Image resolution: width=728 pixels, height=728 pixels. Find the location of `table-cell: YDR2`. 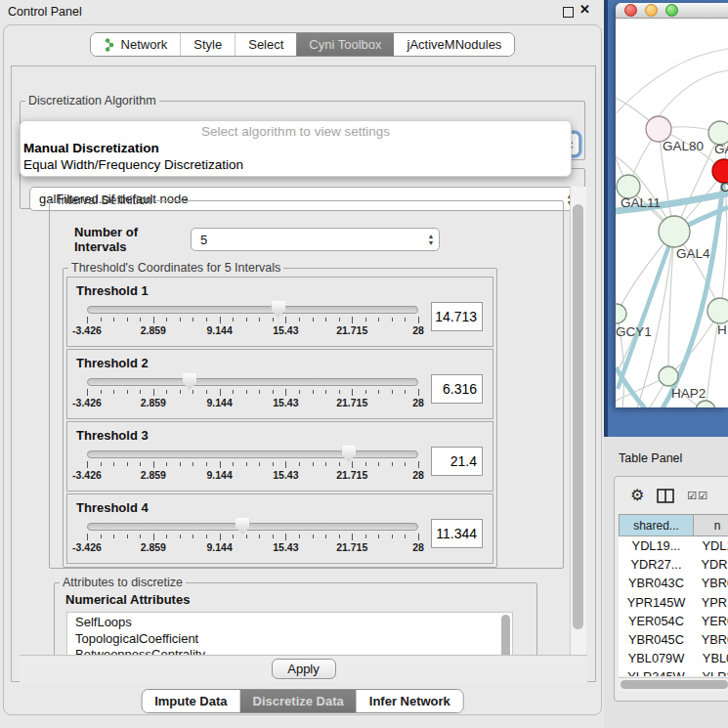

table-cell: YDR2 is located at coordinates (711, 565).